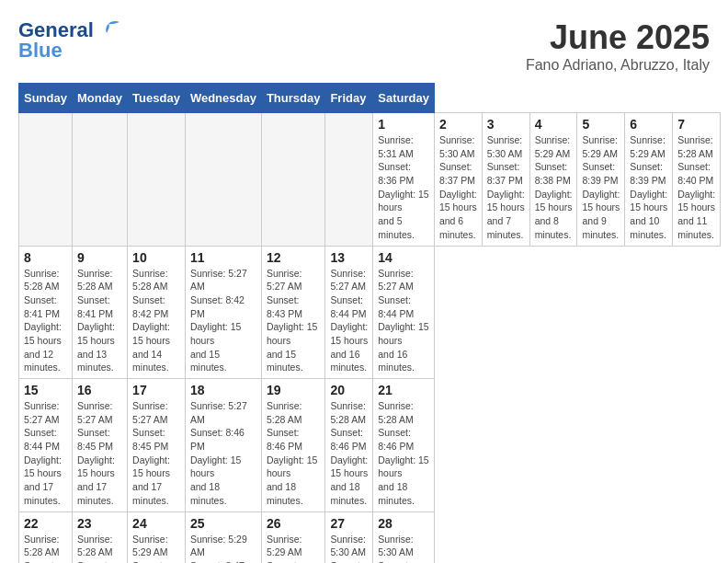 The image size is (728, 563). What do you see at coordinates (46, 98) in the screenshot?
I see `weekday-header-sunday: Sunday` at bounding box center [46, 98].